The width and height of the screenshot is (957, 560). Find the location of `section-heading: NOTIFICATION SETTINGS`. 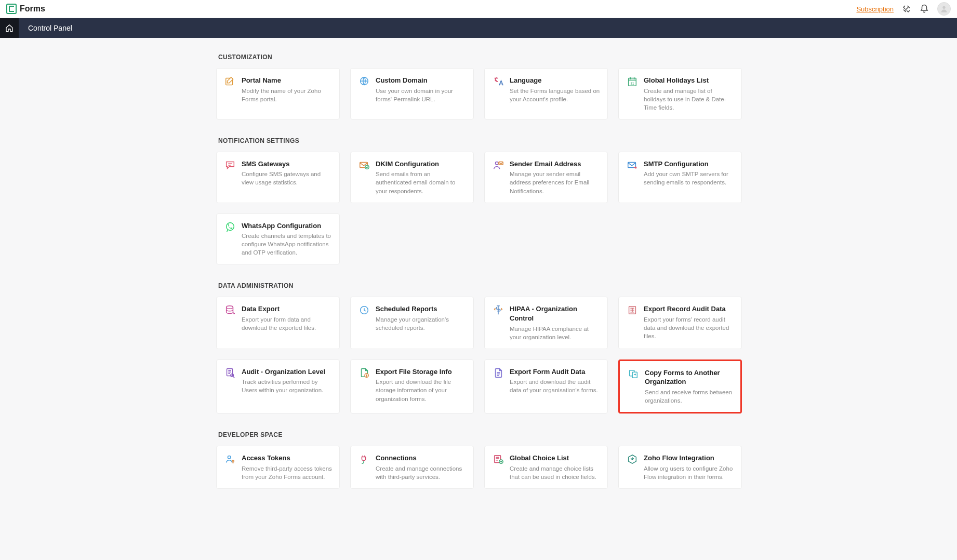

section-heading: NOTIFICATION SETTINGS is located at coordinates (480, 141).